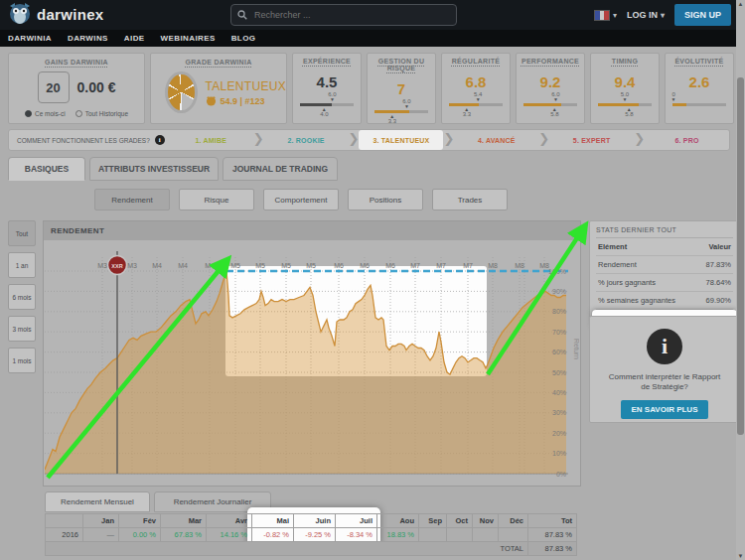 Image resolution: width=745 pixels, height=560 pixels. What do you see at coordinates (629, 114) in the screenshot?
I see `gauge-bottom-value: 5.8` at bounding box center [629, 114].